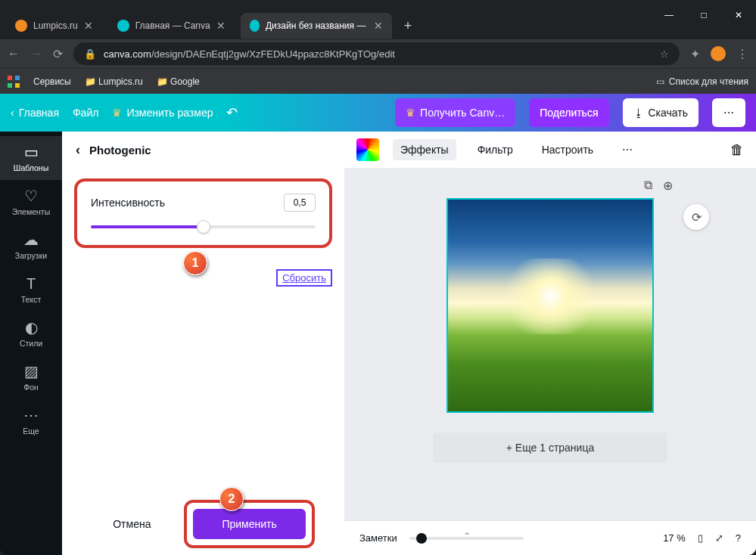  What do you see at coordinates (456, 113) in the screenshot?
I see `get-canva-button: ♛ Получить Canv…` at bounding box center [456, 113].